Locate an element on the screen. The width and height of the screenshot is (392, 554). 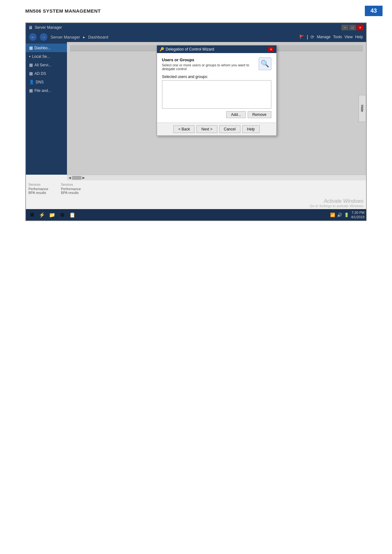
status-card-1-title: Services is located at coordinates (39, 184).